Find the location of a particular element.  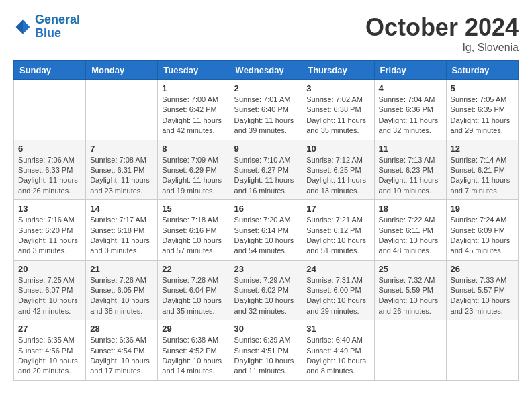

weekday-header: Sunday is located at coordinates (50, 71).